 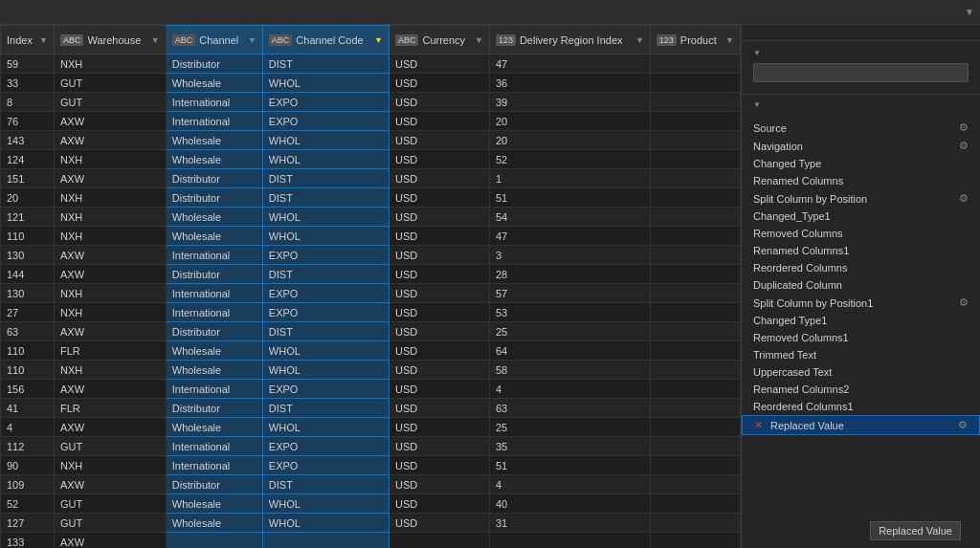 I want to click on column-header-channel_code: ABCChannel Code▼, so click(x=325, y=40).